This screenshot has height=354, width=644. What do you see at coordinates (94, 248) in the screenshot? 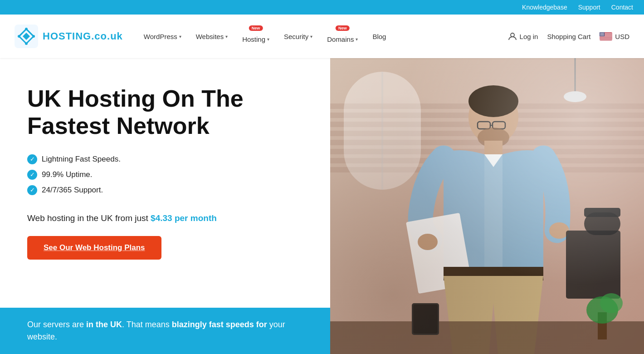
I see `cta-button: See Our Web Hosting Plans` at bounding box center [94, 248].